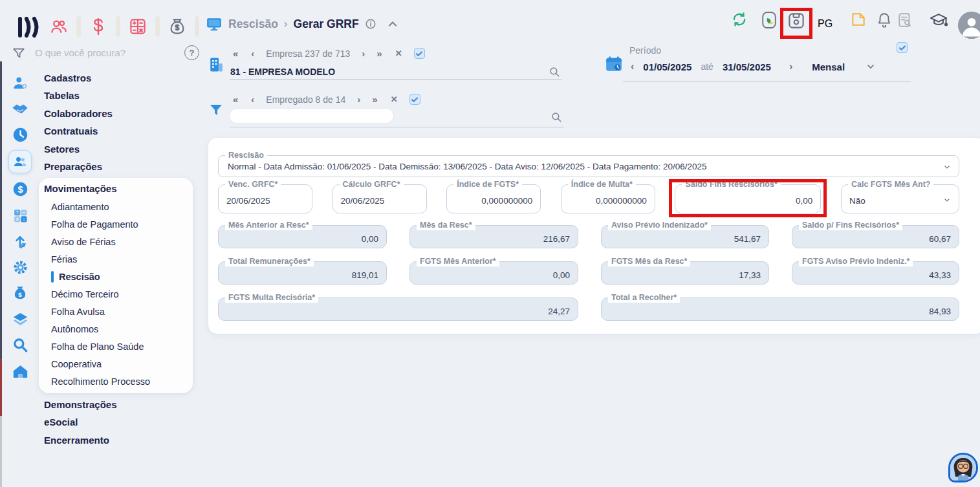  I want to click on audit-log-icon, so click(905, 20).